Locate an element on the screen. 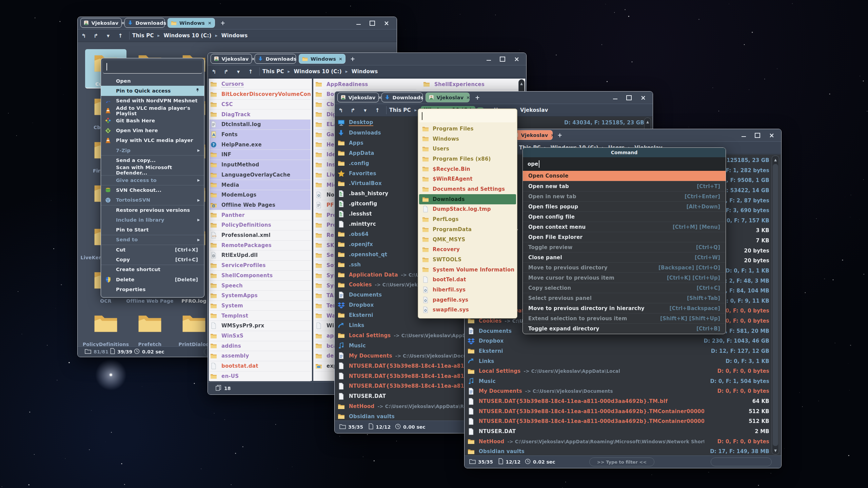 The width and height of the screenshot is (868, 488). window2-titlebar: Vjekoslav×Downloads×Windows×+ × is located at coordinates (367, 59).